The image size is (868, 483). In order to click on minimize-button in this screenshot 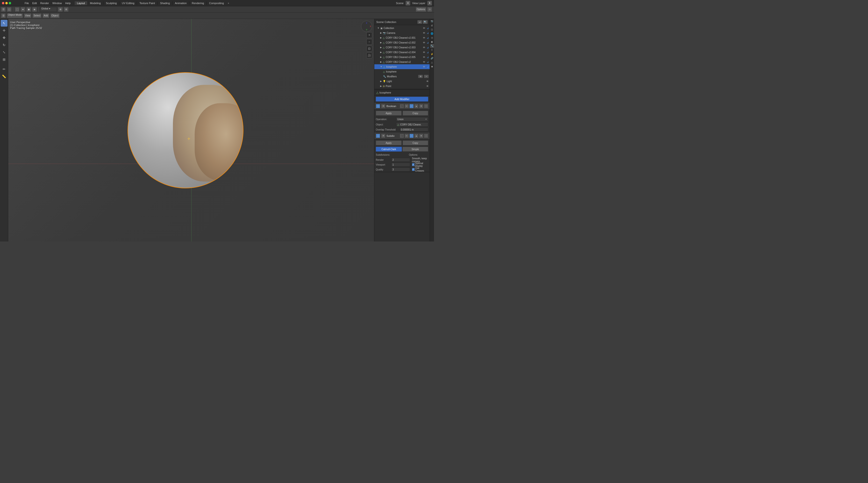, I will do `click(7, 3)`.